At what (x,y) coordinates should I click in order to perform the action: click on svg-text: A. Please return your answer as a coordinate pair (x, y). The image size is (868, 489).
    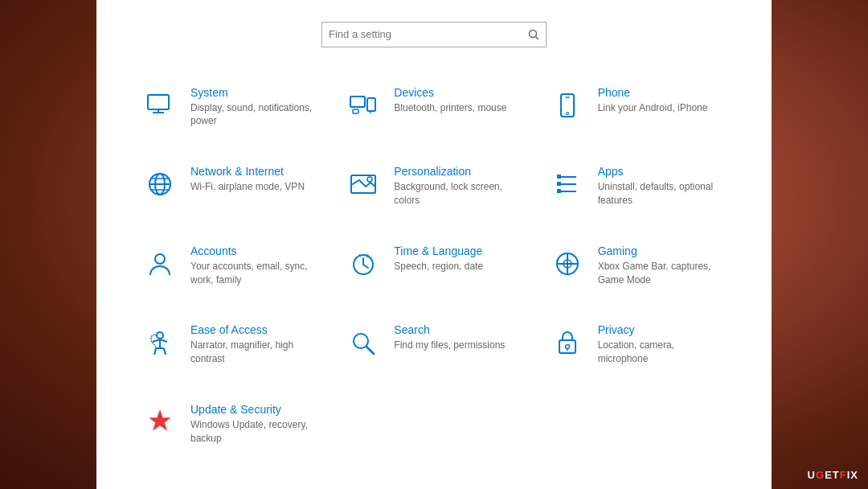
    Looking at the image, I should click on (359, 256).